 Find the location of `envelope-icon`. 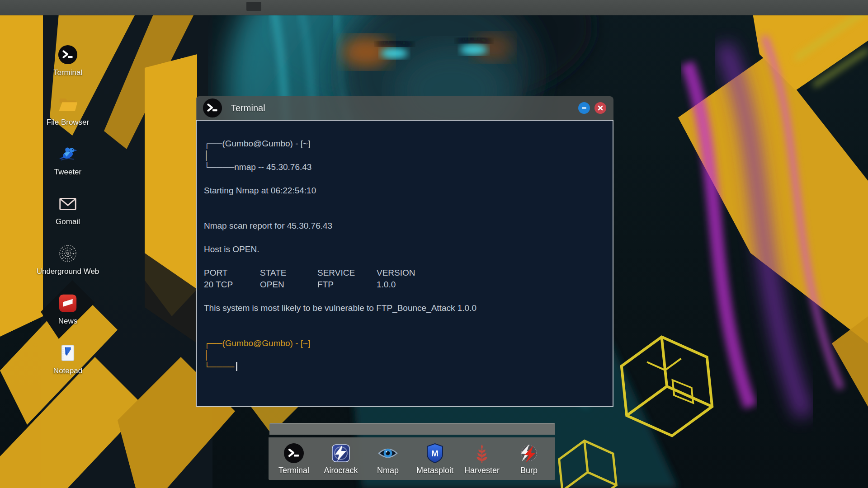

envelope-icon is located at coordinates (68, 204).